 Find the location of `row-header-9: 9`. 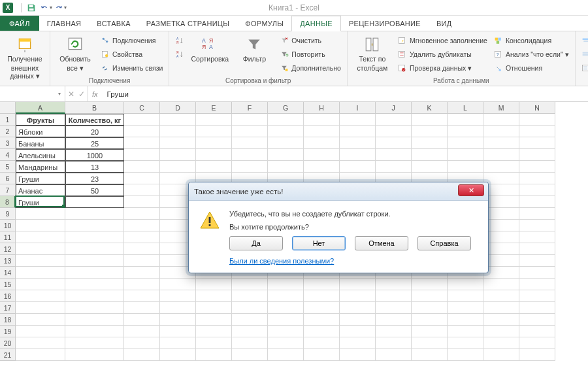

row-header-9: 9 is located at coordinates (8, 214).